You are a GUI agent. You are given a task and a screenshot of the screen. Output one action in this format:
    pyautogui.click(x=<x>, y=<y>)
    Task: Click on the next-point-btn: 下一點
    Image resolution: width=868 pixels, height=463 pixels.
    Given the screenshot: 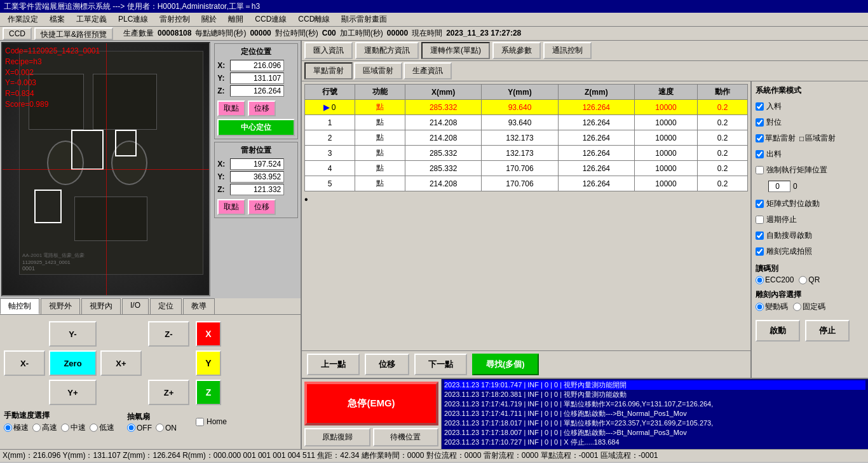 What is the action you would take?
    pyautogui.click(x=441, y=364)
    